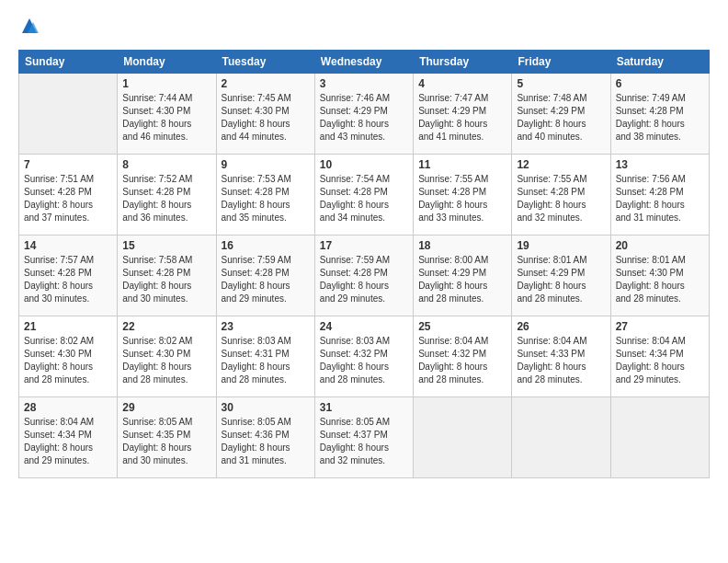 Image resolution: width=728 pixels, height=563 pixels. What do you see at coordinates (364, 361) in the screenshot?
I see `cell-content: Sunrise: 8:03 AMSunset: 4:32 PMDaylight:…` at bounding box center [364, 361].